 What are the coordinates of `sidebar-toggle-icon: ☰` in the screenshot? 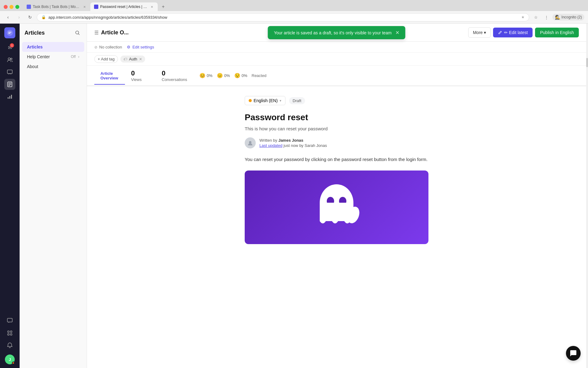 It's located at (96, 33).